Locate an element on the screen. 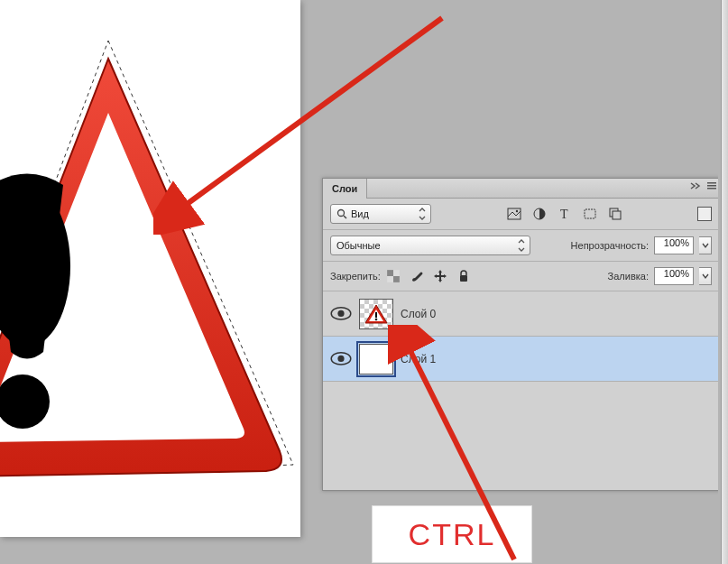 The height and width of the screenshot is (564, 728). fill-slider-toggle is located at coordinates (705, 276).